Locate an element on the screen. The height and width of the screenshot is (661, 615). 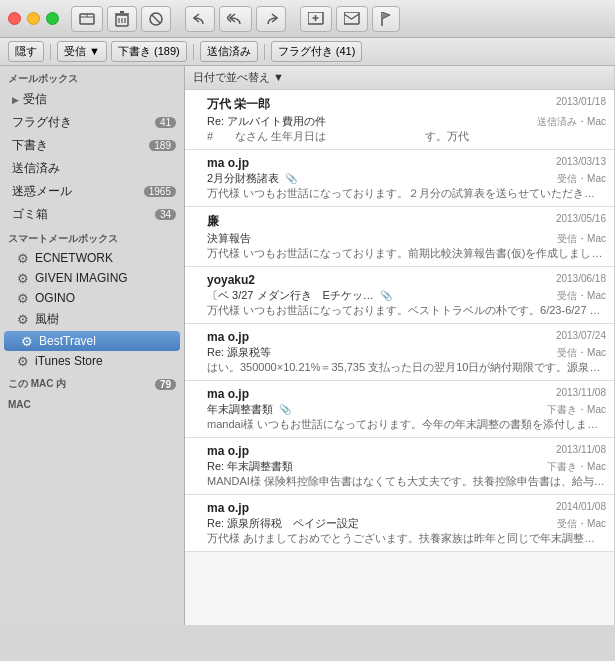
drafts-button: 下書き (189) is located at coordinates (149, 52).